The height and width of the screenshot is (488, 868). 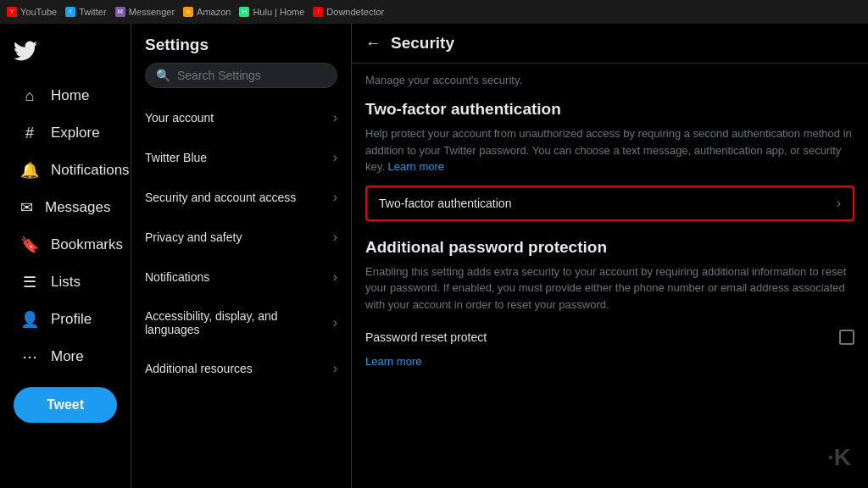 I want to click on tab-messenger: M Messenger, so click(x=145, y=12).